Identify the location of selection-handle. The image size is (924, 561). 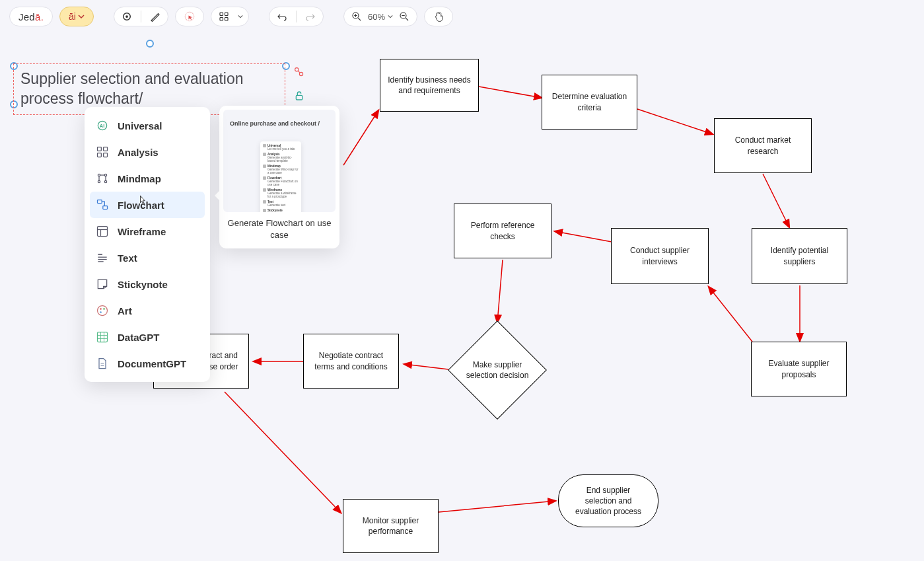
(150, 44).